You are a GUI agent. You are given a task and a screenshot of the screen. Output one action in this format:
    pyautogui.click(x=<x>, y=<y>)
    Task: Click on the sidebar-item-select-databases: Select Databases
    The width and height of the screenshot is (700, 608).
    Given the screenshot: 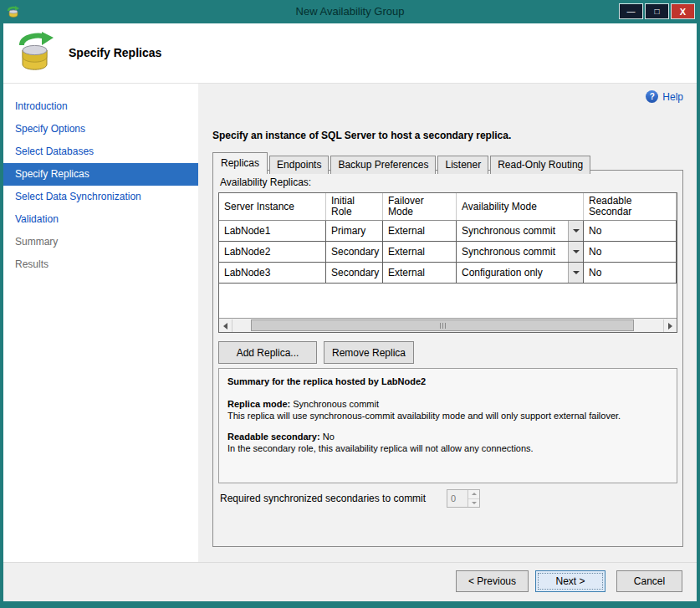 What is the action you would take?
    pyautogui.click(x=100, y=152)
    